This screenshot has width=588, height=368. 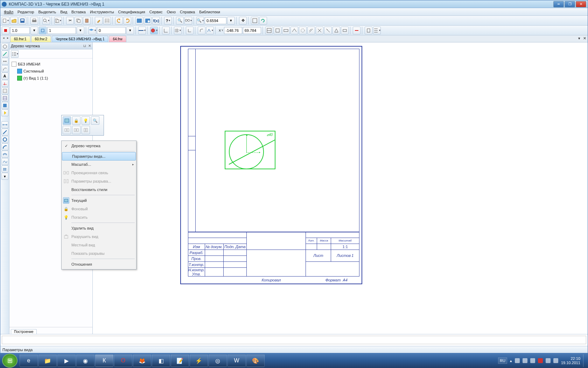 What do you see at coordinates (255, 21) in the screenshot?
I see `refresh-button` at bounding box center [255, 21].